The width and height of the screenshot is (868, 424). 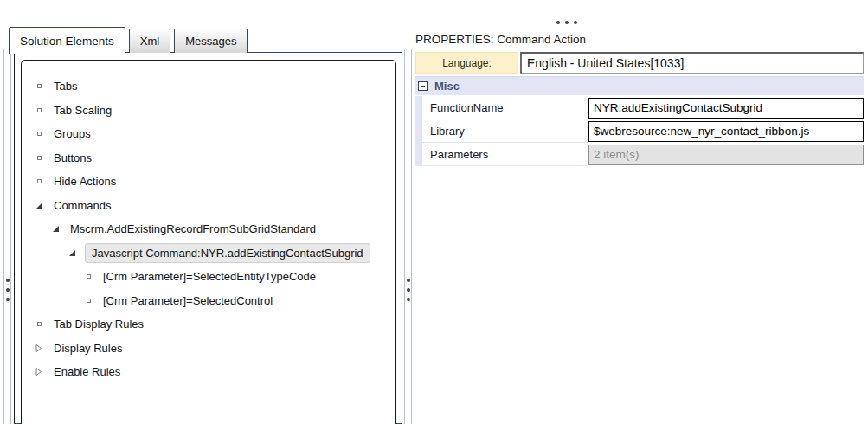 I want to click on property-grid: FunctionNameNYR.addExistingContactSubgri…, so click(x=640, y=132).